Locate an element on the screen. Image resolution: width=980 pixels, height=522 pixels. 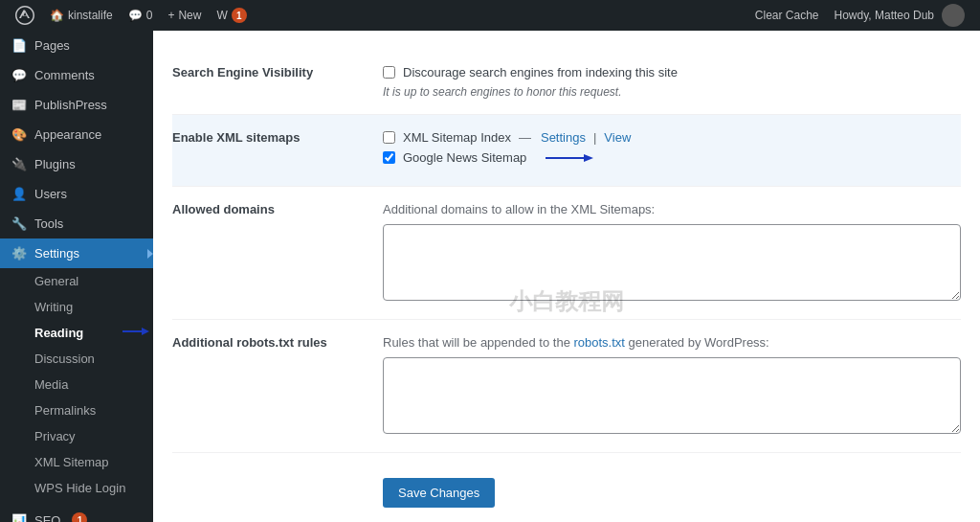
allowed-domains-textarea is located at coordinates (672, 262).